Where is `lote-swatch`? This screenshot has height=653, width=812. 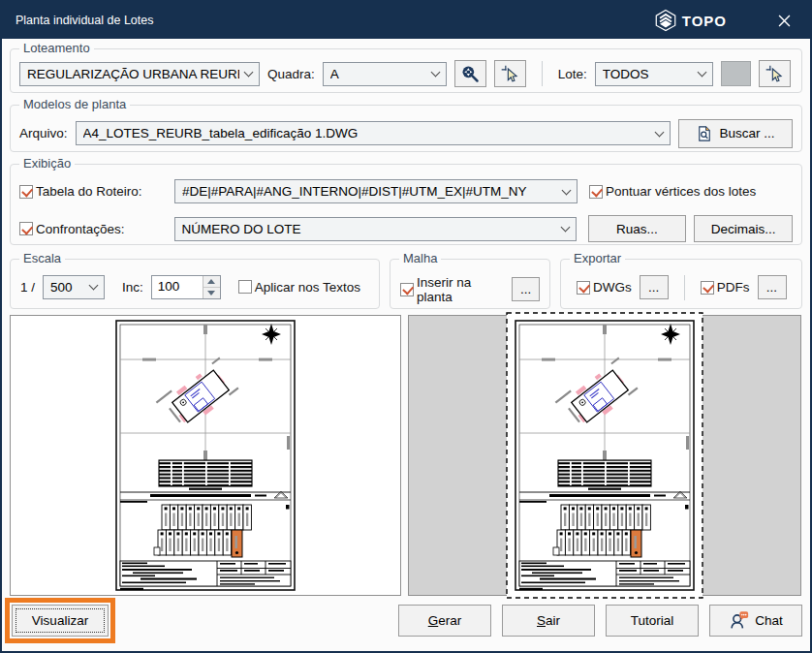 lote-swatch is located at coordinates (736, 74).